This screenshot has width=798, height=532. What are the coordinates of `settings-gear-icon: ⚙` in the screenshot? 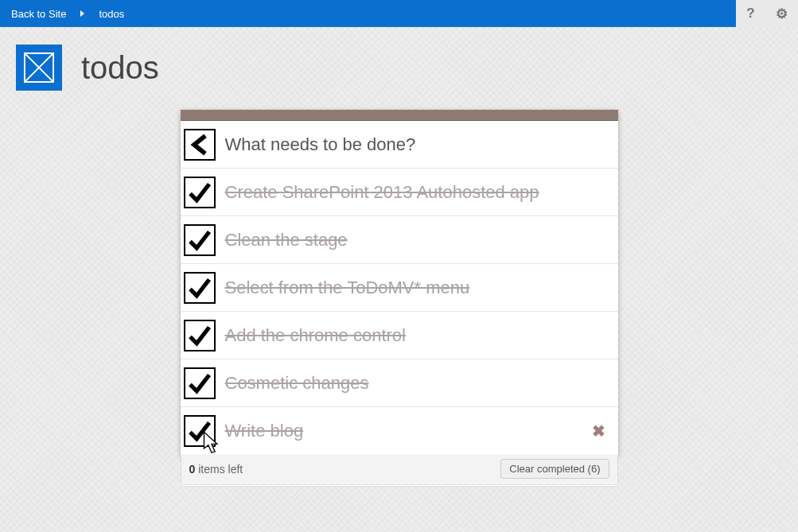 It's located at (781, 14).